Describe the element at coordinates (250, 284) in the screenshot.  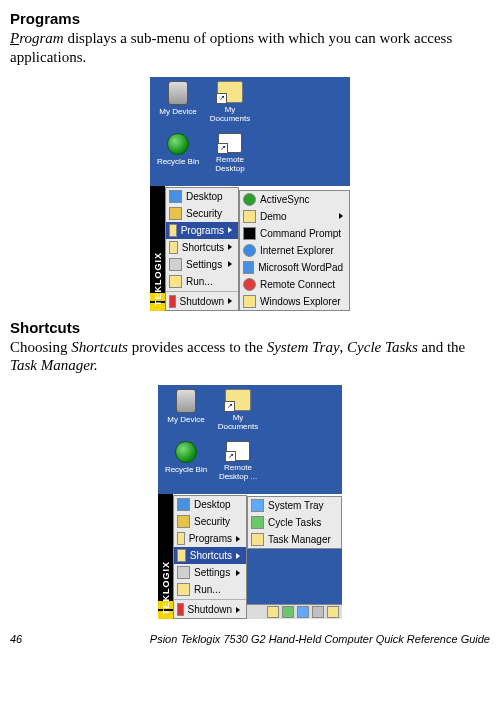
I see `remote-connect-icon` at that location.